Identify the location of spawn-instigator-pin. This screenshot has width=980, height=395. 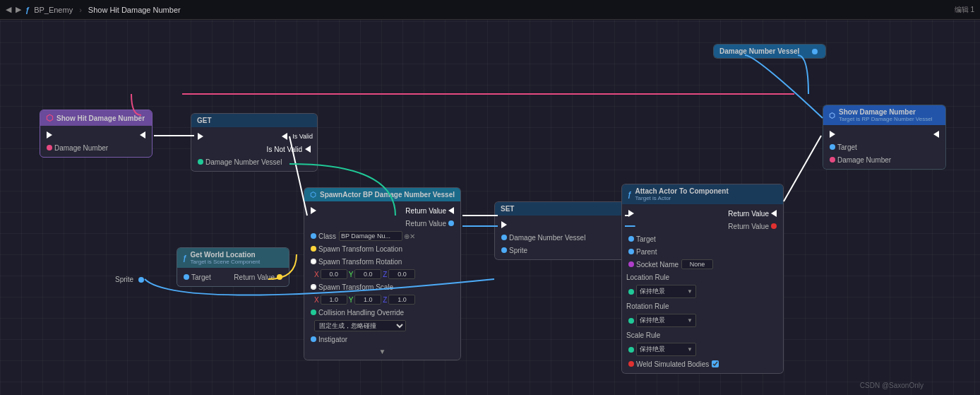
(313, 339).